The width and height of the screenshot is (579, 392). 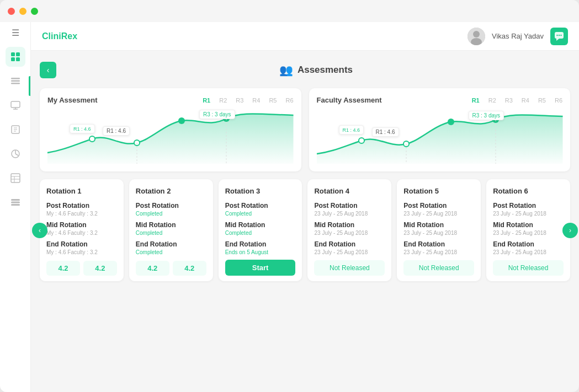 What do you see at coordinates (82, 206) in the screenshot?
I see `post-rotation-title-1: Post Rotation` at bounding box center [82, 206].